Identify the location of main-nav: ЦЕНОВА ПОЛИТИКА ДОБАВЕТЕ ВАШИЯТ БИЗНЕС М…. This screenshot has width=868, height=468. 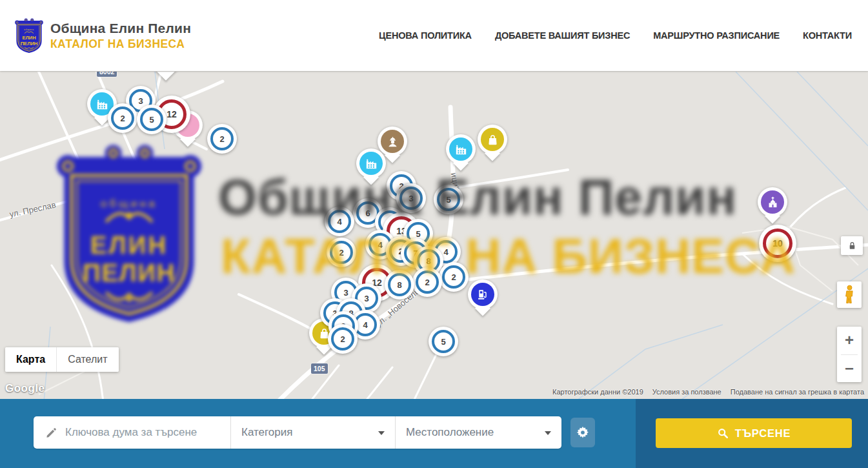
(616, 36).